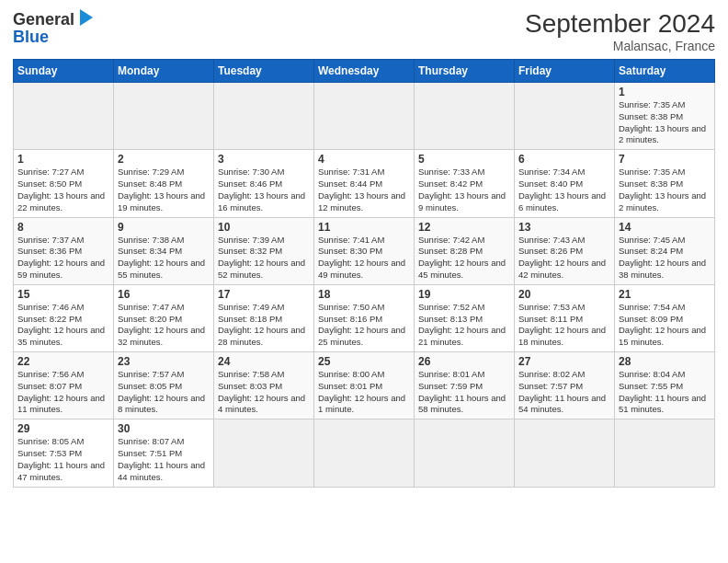  I want to click on day-number: 15, so click(63, 294).